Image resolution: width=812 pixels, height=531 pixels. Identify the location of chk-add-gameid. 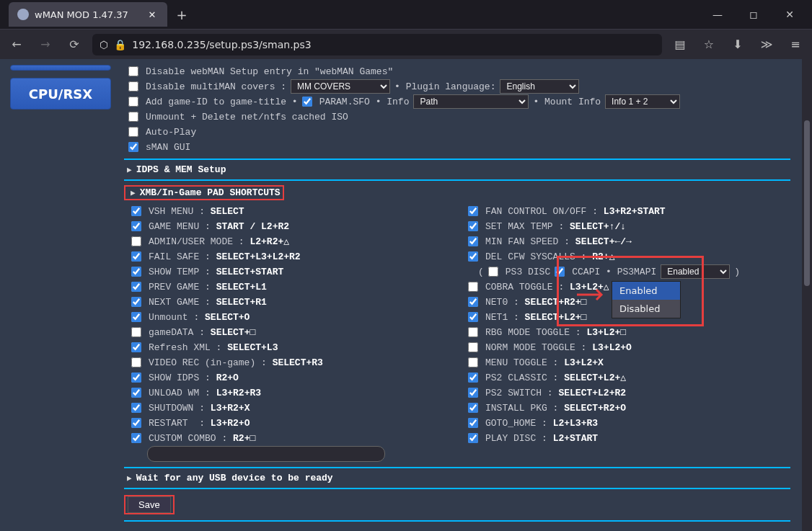
(133, 102).